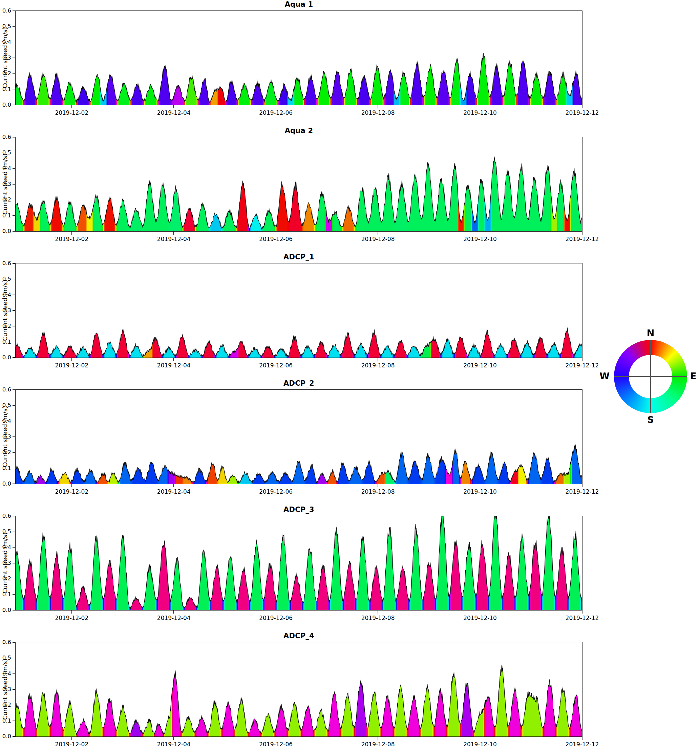 This screenshot has width=700, height=749. I want to click on plot-title-adcp-4: ADCP_4, so click(299, 636).